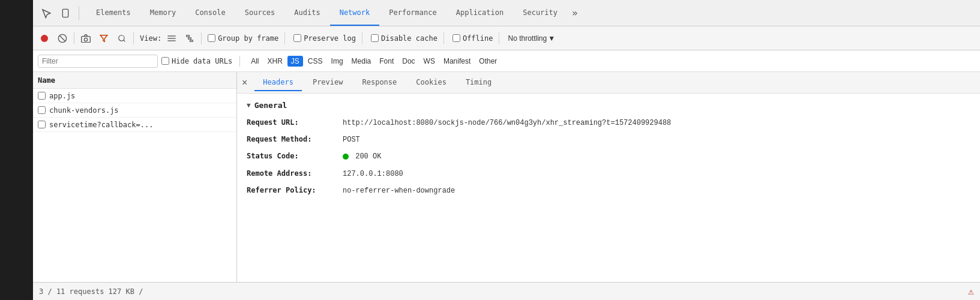  Describe the element at coordinates (44, 38) in the screenshot. I see `record-button` at that location.